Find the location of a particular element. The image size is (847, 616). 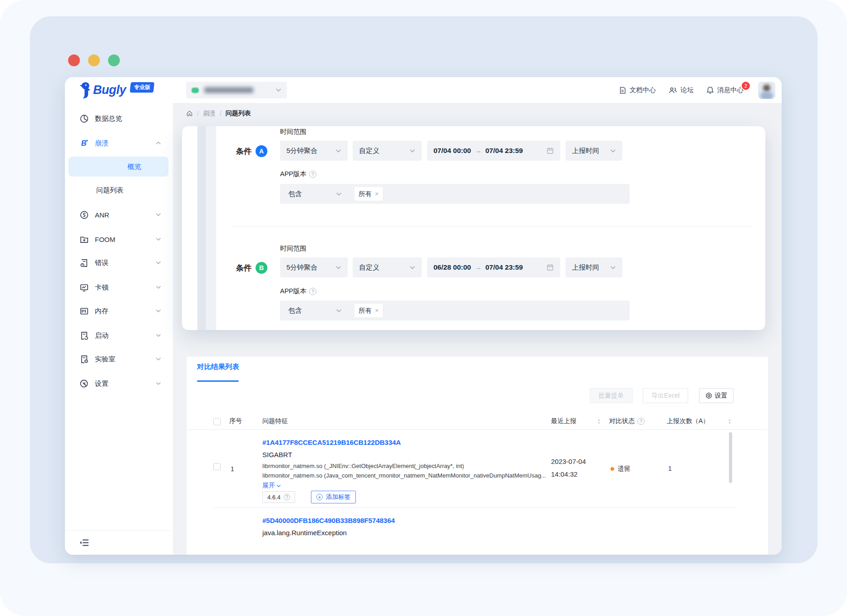

plus-circle-icon: + is located at coordinates (320, 497).